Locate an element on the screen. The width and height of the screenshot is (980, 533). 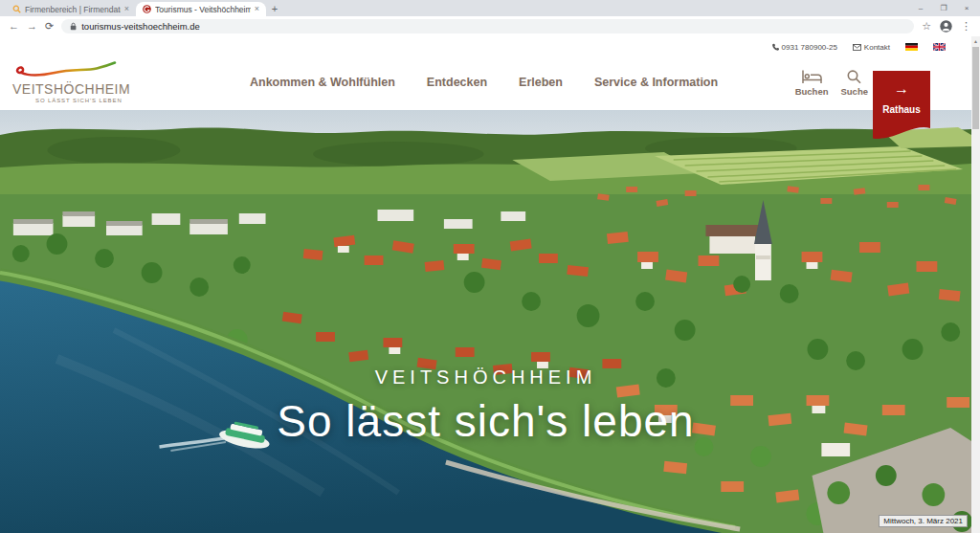
date-overlay: Mittwoch, 3. März 2021 is located at coordinates (923, 521).